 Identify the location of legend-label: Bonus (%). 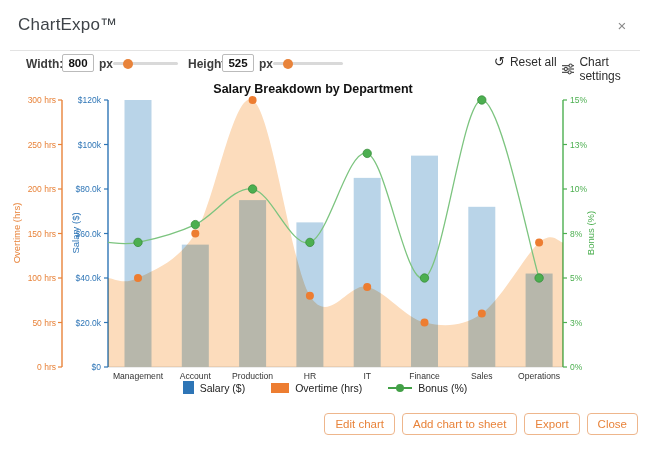
(442, 388).